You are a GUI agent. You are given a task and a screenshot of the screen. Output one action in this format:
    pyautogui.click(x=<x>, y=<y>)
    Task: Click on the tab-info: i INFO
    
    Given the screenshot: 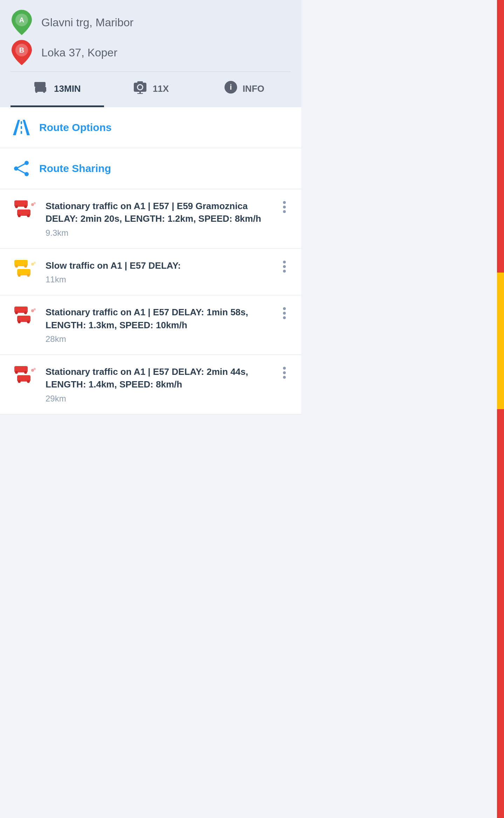 What is the action you would take?
    pyautogui.click(x=244, y=90)
    